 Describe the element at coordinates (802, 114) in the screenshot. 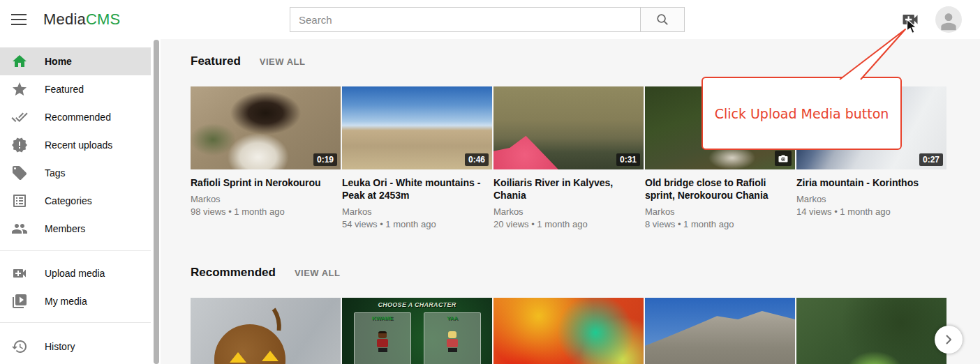

I see `callout-text: Click Upload Media button` at that location.